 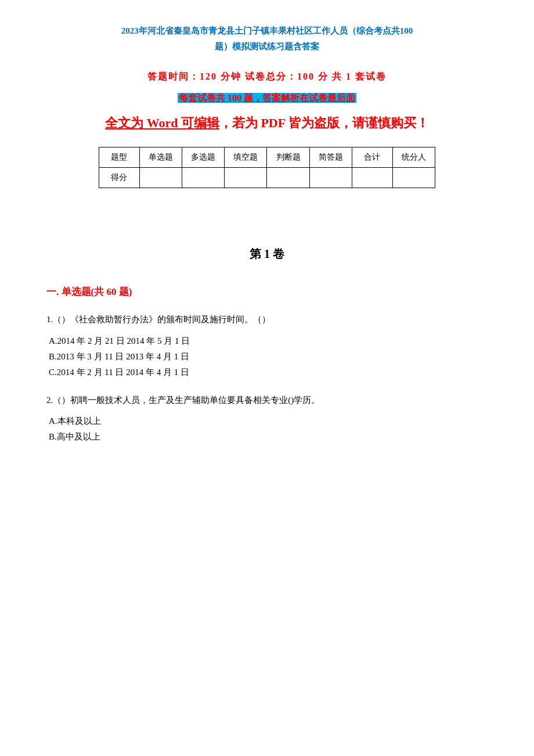 I want to click on table-header-total: 合计, so click(x=372, y=158).